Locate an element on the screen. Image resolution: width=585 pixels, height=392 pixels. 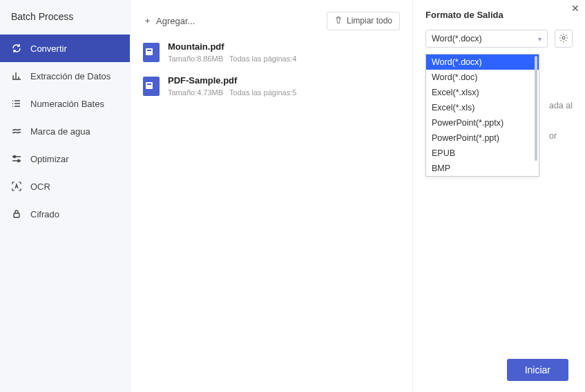
output-format-dropdown: Word(*.docx) Word(*.doc) Excel(*.xlsx) E… is located at coordinates (482, 115).